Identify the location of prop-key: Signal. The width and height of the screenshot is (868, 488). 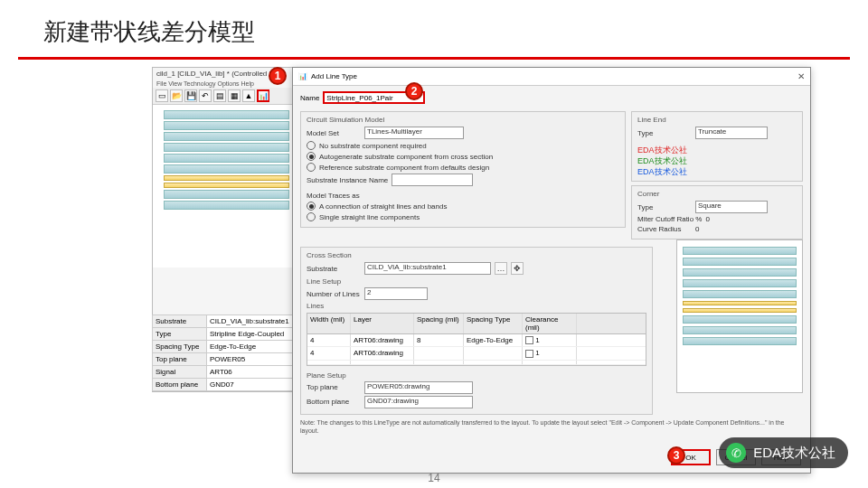
(180, 372).